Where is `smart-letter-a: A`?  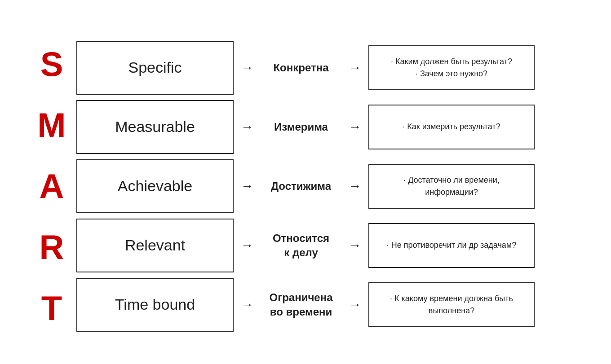
smart-letter-a: A is located at coordinates (52, 186).